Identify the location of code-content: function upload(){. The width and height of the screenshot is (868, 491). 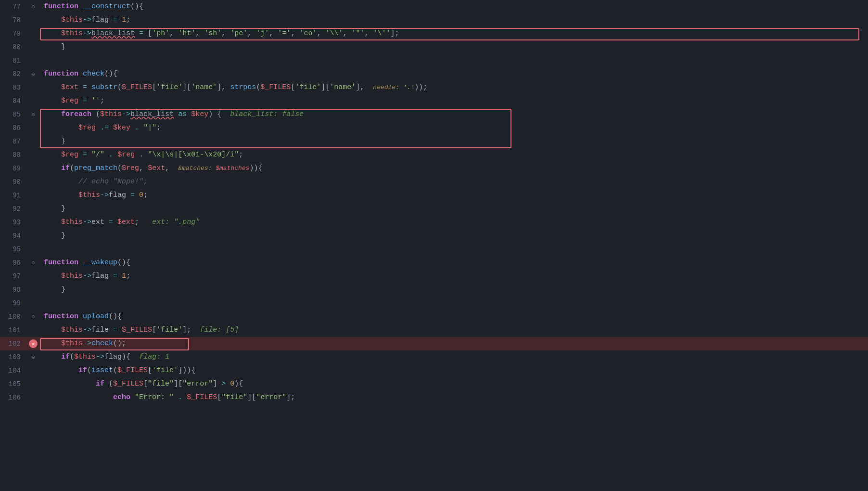
(454, 317).